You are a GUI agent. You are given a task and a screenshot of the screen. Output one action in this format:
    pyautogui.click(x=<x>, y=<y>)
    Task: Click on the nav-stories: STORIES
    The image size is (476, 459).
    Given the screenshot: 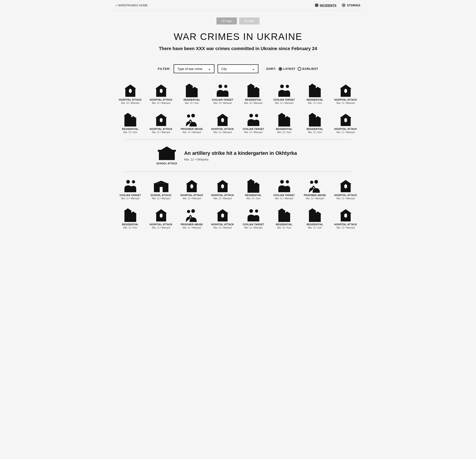 What is the action you would take?
    pyautogui.click(x=351, y=5)
    